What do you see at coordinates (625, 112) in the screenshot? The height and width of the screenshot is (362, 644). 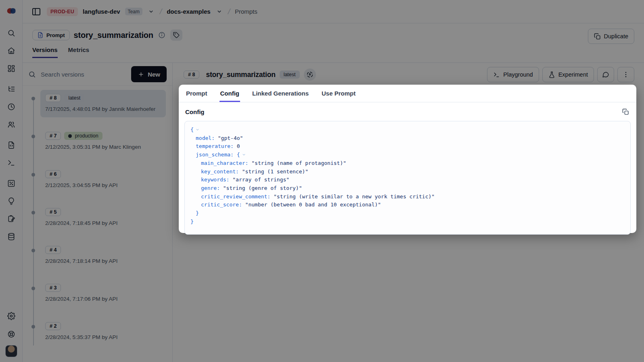 I see `copy-config-button` at bounding box center [625, 112].